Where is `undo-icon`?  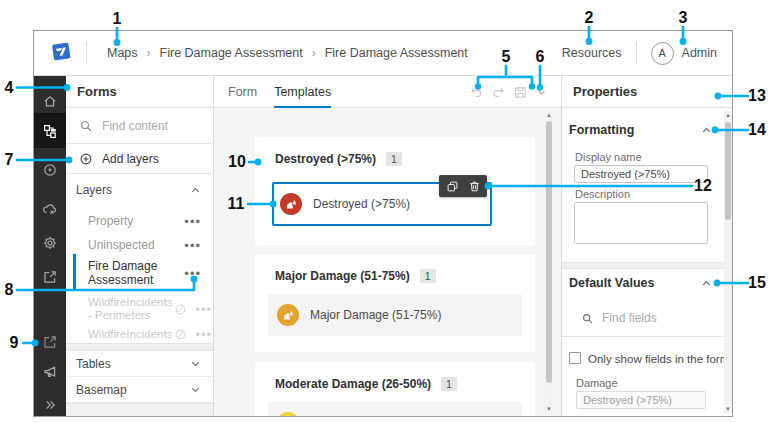 undo-icon is located at coordinates (476, 92).